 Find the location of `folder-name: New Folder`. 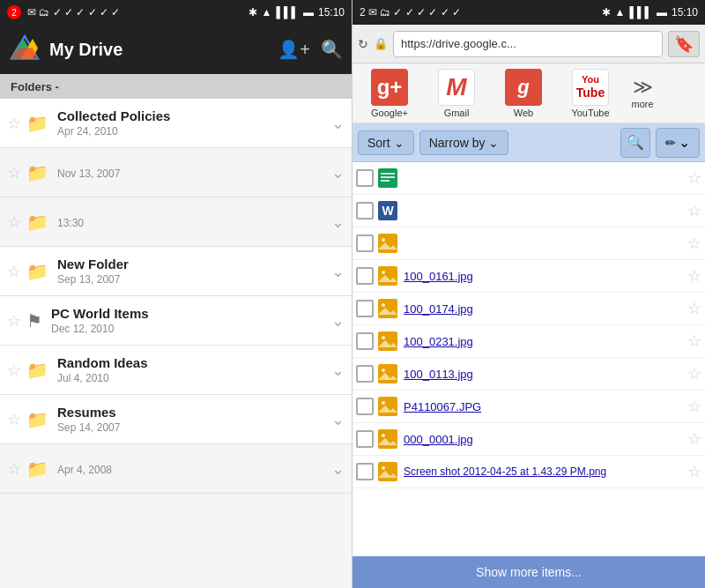

folder-name: New Folder is located at coordinates (194, 264).